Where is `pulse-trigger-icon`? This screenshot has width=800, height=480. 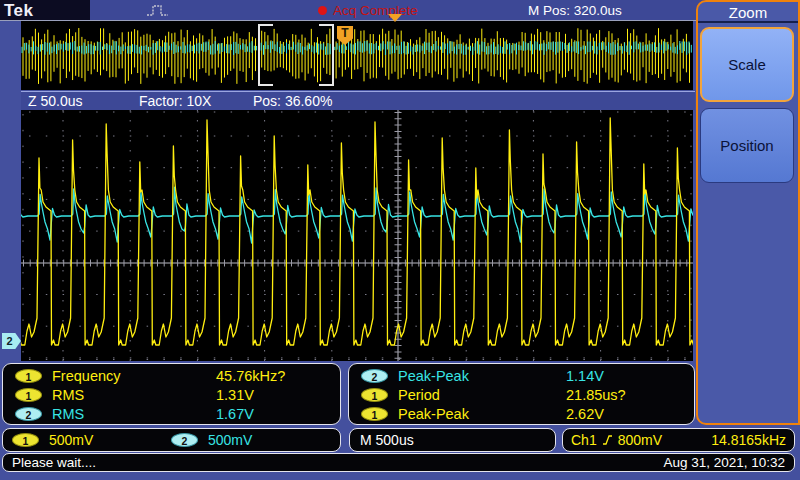 pulse-trigger-icon is located at coordinates (158, 10).